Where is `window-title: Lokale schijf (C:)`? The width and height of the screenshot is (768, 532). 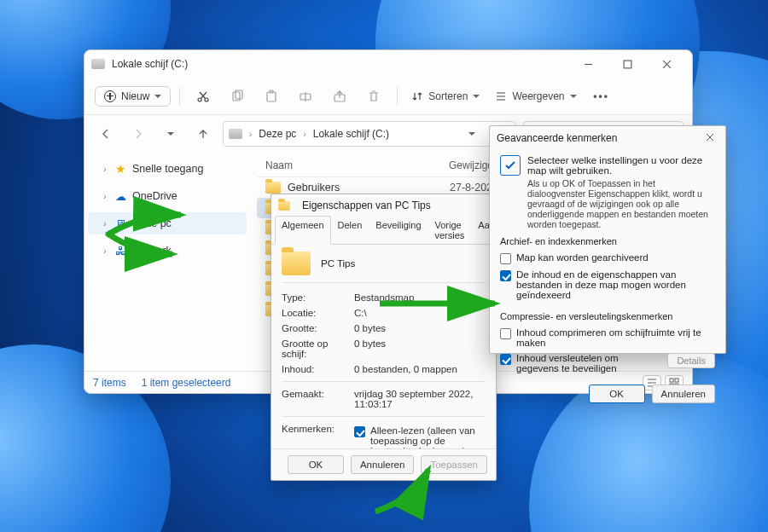
window-title: Lokale schijf (C:) is located at coordinates (150, 64).